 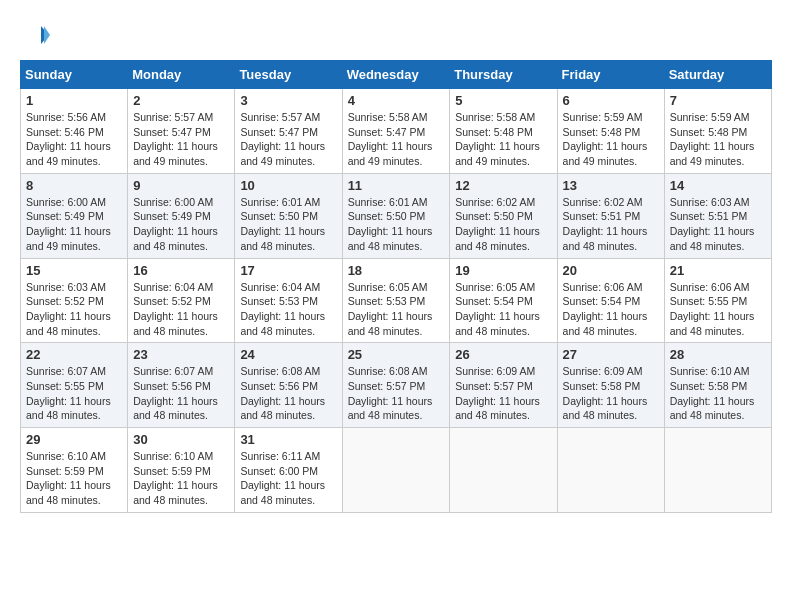 I want to click on day-number: 14, so click(x=718, y=186).